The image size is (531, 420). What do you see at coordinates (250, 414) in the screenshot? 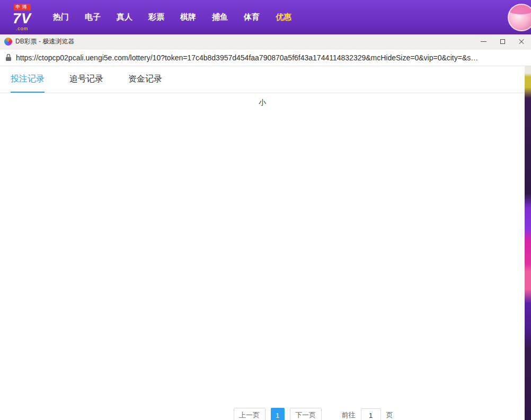
I see `prev-page-button: 上一页` at bounding box center [250, 414].